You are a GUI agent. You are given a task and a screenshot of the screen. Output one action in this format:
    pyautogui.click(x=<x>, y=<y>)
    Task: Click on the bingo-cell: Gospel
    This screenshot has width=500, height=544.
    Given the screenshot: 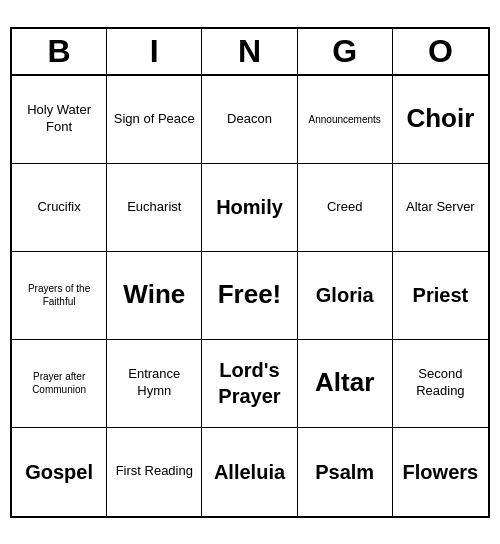 What is the action you would take?
    pyautogui.click(x=60, y=472)
    